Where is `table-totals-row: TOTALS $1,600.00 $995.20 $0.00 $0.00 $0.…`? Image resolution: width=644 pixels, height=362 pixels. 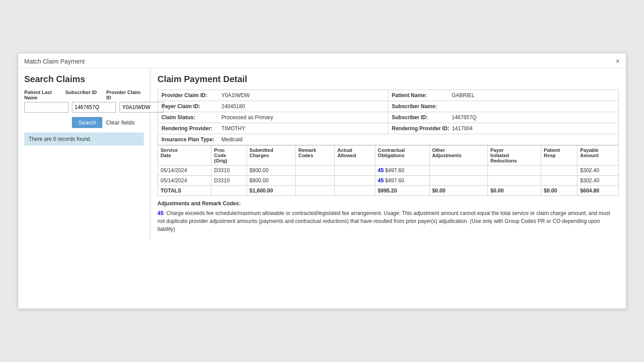 table-totals-row: TOTALS $1,600.00 $995.20 $0.00 $0.00 $0.… is located at coordinates (388, 191).